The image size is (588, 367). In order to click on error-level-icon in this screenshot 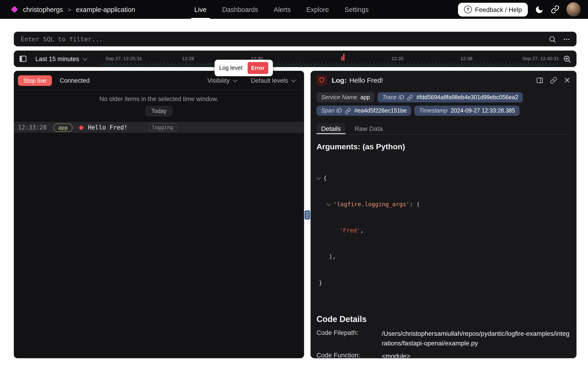, I will do `click(322, 80)`.